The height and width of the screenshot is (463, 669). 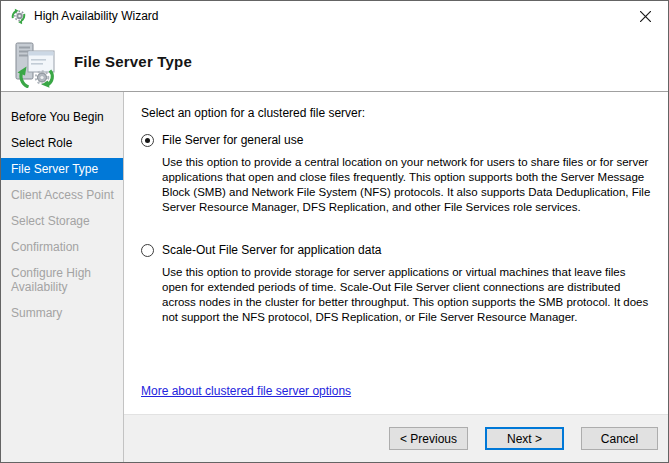 What do you see at coordinates (428, 438) in the screenshot?
I see `previous-button: < Previous` at bounding box center [428, 438].